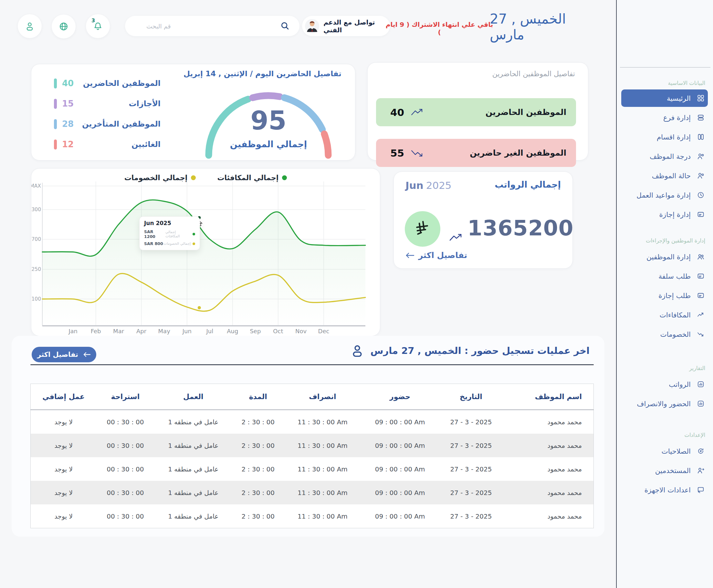 This screenshot has width=713, height=588. What do you see at coordinates (98, 26) in the screenshot?
I see `notifications-button: 3` at bounding box center [98, 26].